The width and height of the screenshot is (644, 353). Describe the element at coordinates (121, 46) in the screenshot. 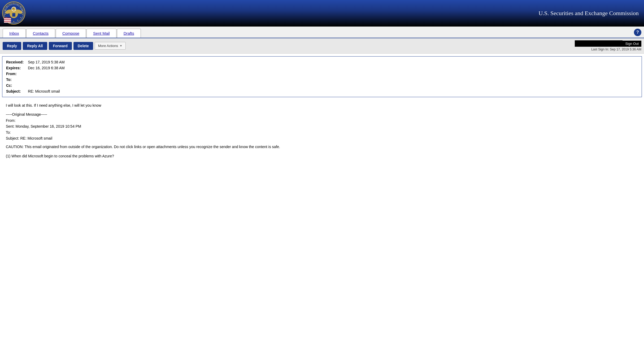

I see `dropdown-arrow-icon: ▼` at that location.